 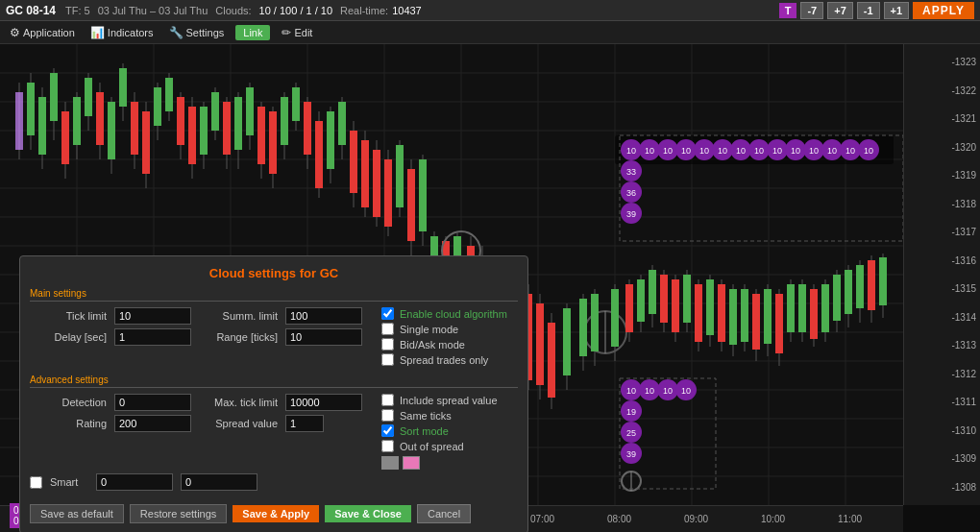 What do you see at coordinates (490, 33) in the screenshot?
I see `menu-bar: ⚙ Application 📊 Indicators 🔧 Settings Li…` at bounding box center [490, 33].